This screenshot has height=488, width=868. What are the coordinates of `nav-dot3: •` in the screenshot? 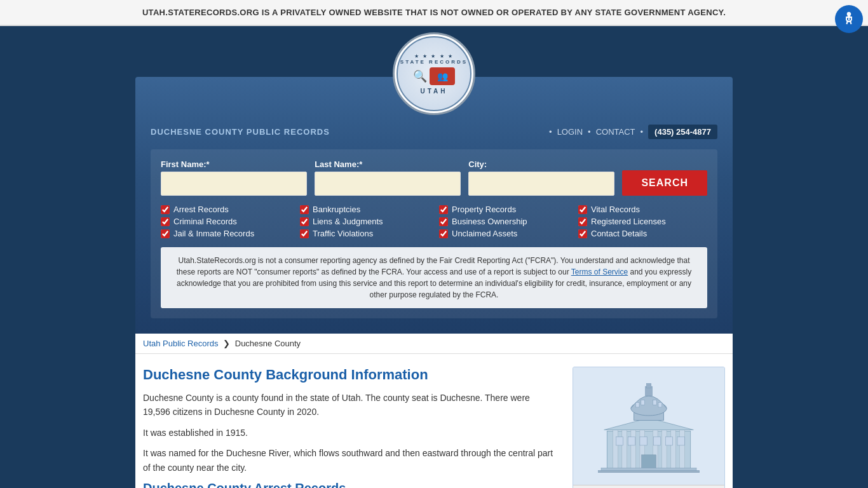 It's located at (642, 132).